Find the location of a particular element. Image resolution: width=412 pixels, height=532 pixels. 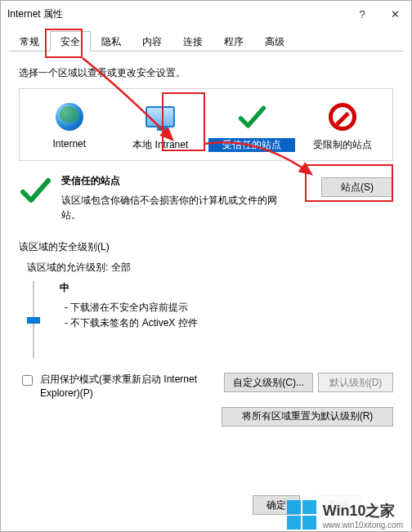

tab-advanced: 高级 is located at coordinates (275, 41).